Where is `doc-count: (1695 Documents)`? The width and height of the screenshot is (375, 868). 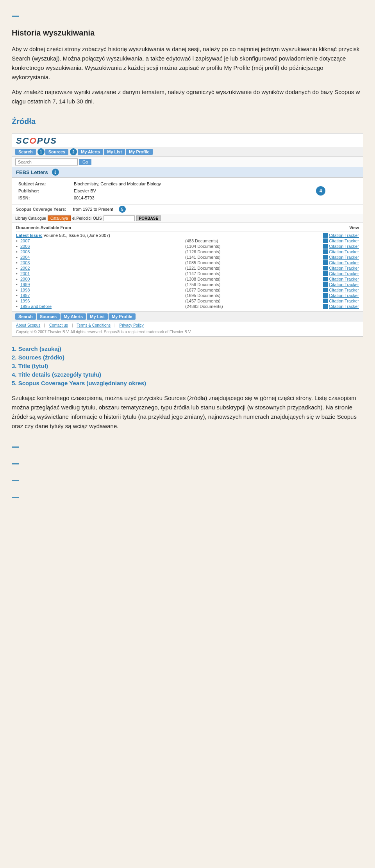
doc-count: (1695 Documents) is located at coordinates (211, 295).